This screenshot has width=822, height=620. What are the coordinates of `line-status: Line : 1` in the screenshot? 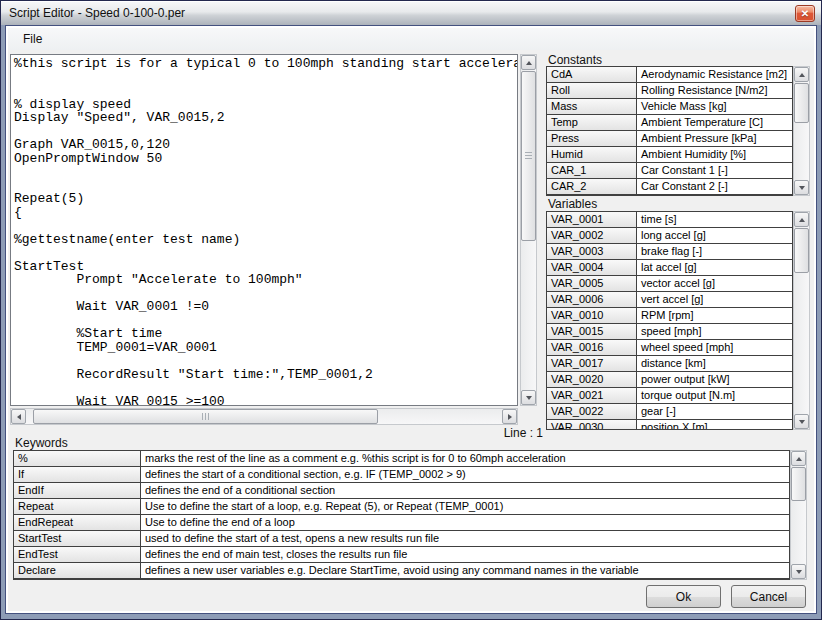 It's located at (490, 433).